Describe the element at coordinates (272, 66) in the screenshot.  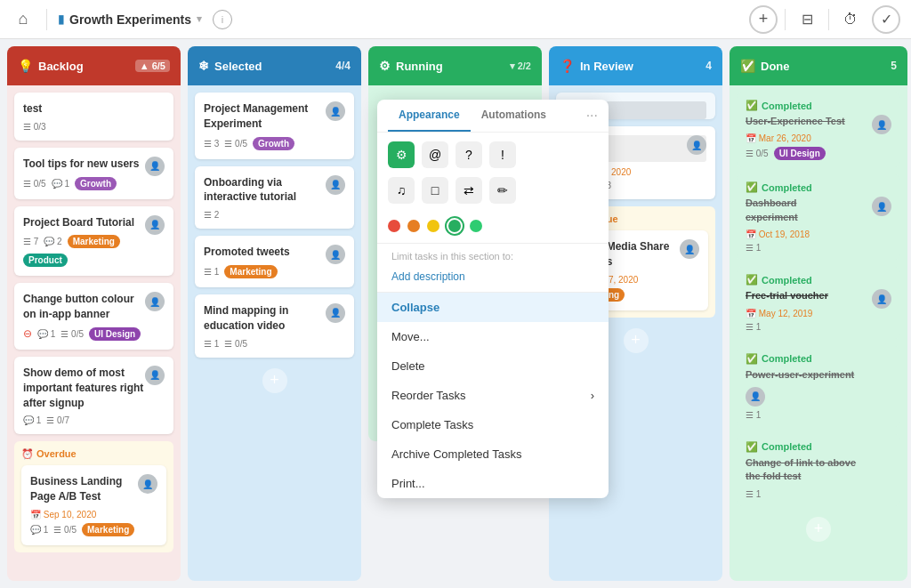
I see `selected-title: Selected` at that location.